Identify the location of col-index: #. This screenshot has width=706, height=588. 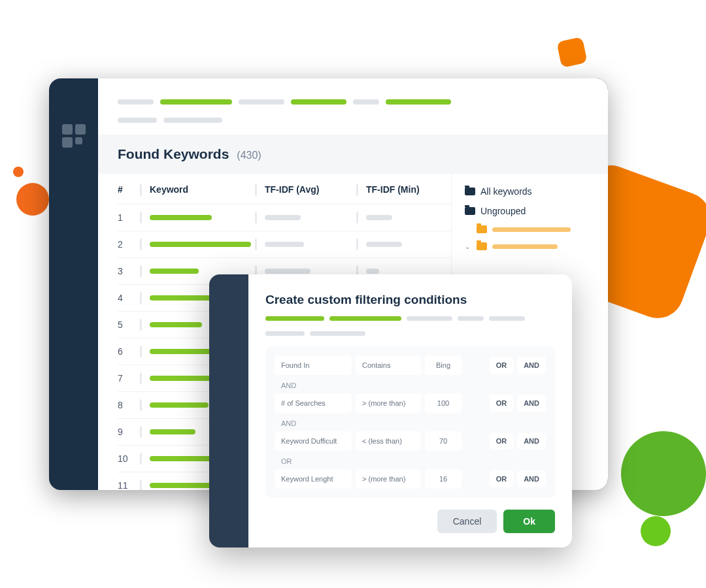
(129, 190).